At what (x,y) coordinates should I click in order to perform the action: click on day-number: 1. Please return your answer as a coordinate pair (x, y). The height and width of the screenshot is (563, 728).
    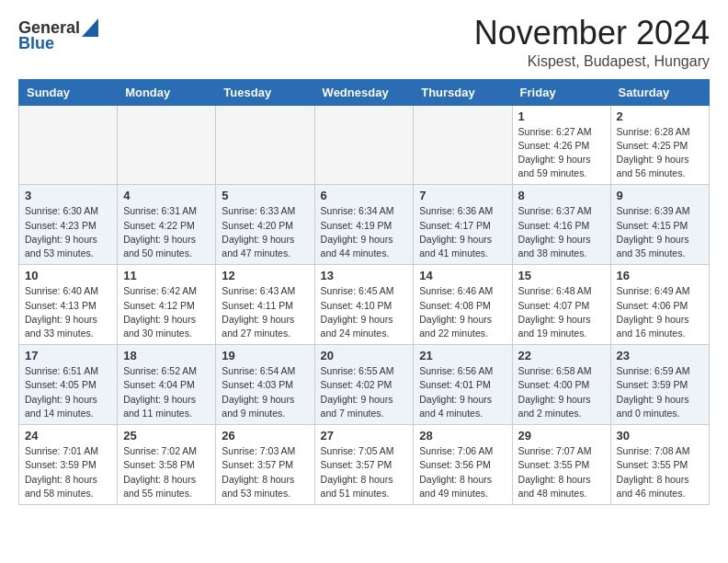
    Looking at the image, I should click on (562, 116).